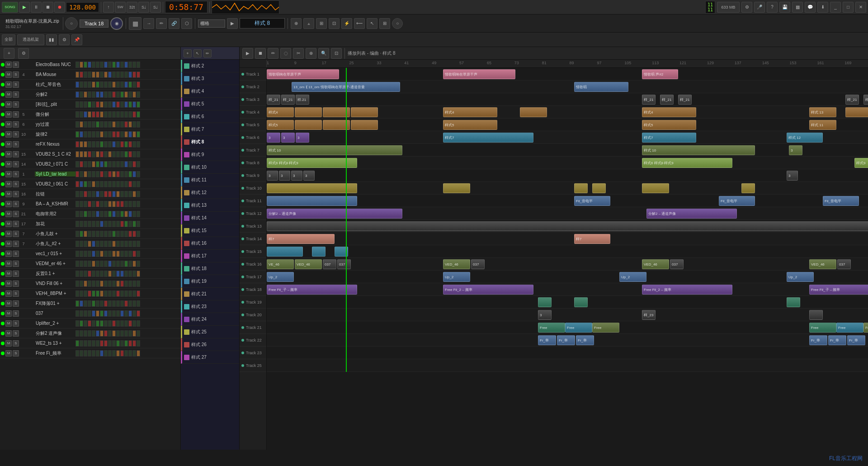 The height and width of the screenshot is (466, 868). What do you see at coordinates (90, 224) in the screenshot?
I see `channel-row: M S 17 加花` at bounding box center [90, 224].